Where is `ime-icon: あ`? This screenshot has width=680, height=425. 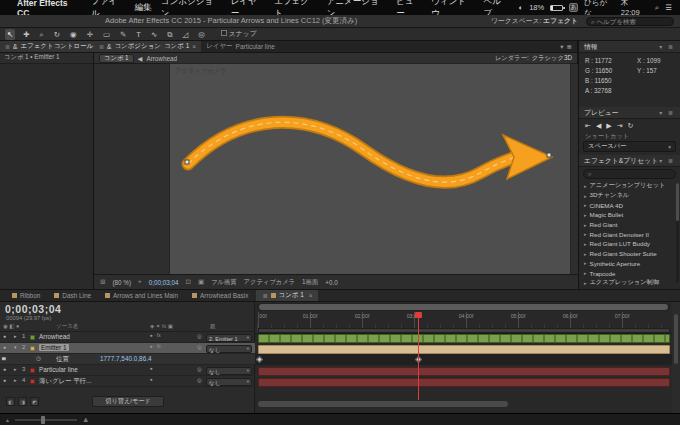 ime-icon: あ is located at coordinates (574, 8).